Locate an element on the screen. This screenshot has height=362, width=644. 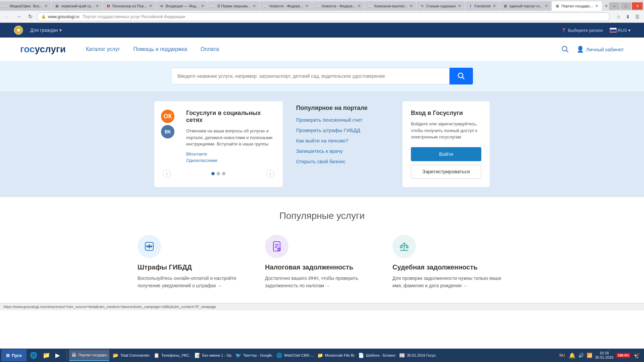
minimize-button: ─ is located at coordinates (614, 6).